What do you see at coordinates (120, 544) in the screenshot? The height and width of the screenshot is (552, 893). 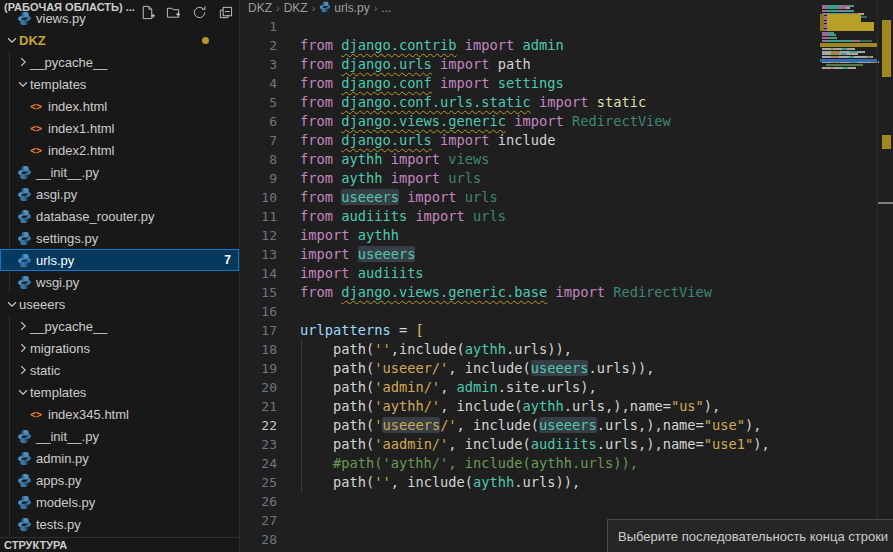 I see `outline-section-header: СТРУКТУРА` at bounding box center [120, 544].